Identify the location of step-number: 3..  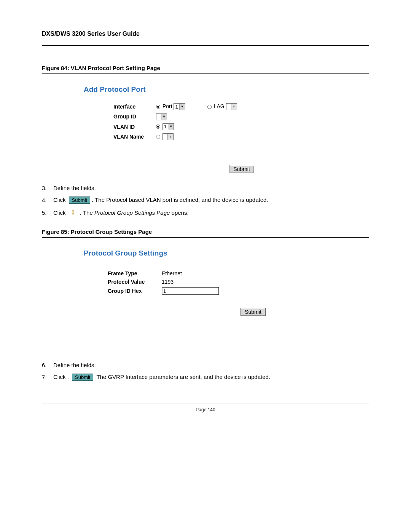
(48, 188).